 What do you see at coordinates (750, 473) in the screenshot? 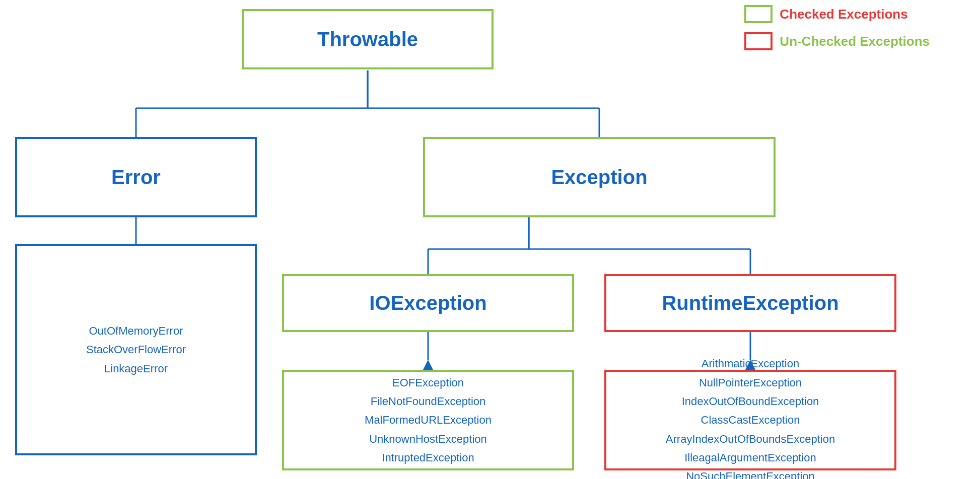
I see `rt-child-7: NoSuchElementException` at bounding box center [750, 473].